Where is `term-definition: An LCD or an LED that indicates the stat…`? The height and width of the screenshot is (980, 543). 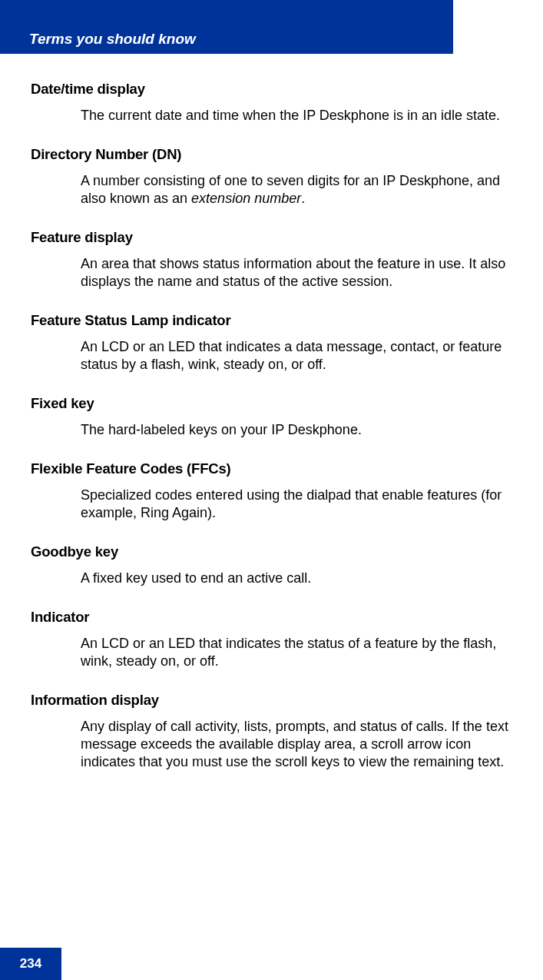 term-definition: An LCD or an LED that indicates the stat… is located at coordinates (298, 653).